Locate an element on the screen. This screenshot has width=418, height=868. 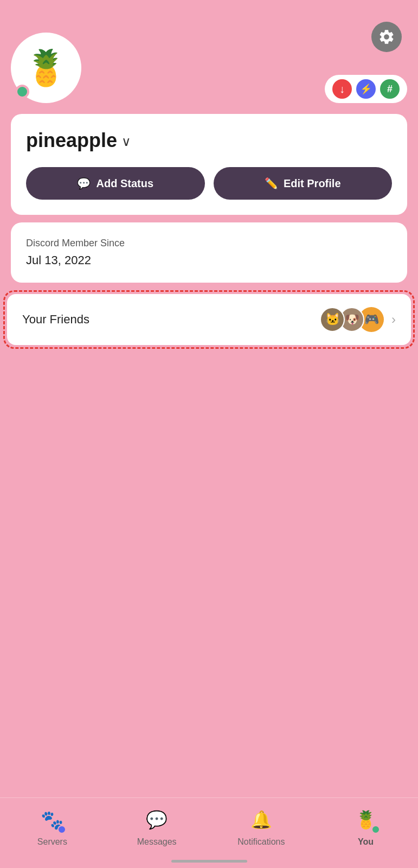
nav-item-you: 🍍 You is located at coordinates (365, 826).